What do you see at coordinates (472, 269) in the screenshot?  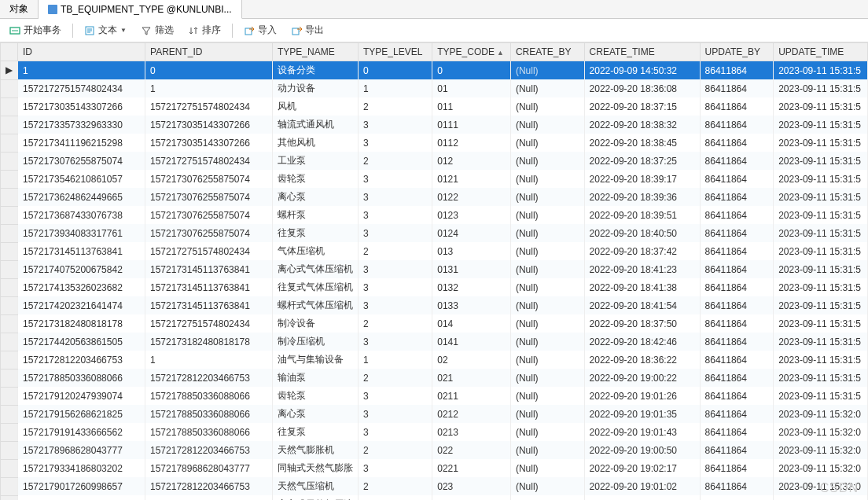 I see `cell-code: 0131` at bounding box center [472, 269].